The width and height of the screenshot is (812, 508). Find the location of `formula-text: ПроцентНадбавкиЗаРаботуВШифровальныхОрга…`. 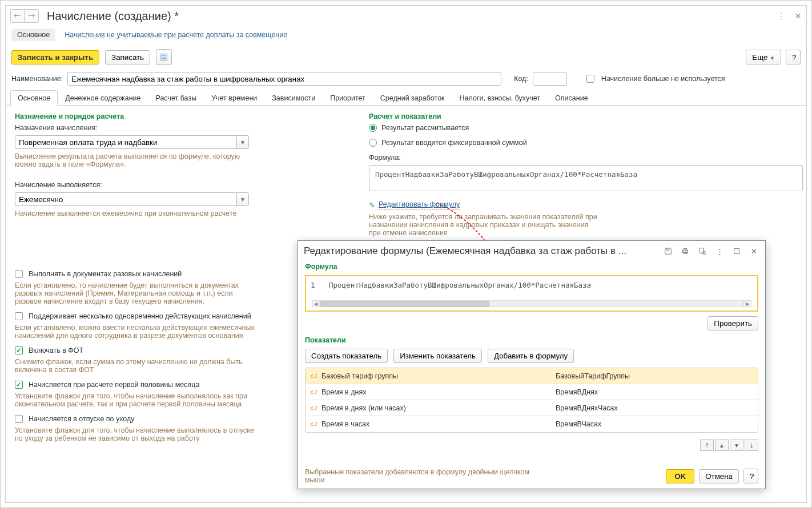

formula-text: ПроцентНадбавкиЗаРаботуВШифровальныхОрга… is located at coordinates (460, 285).